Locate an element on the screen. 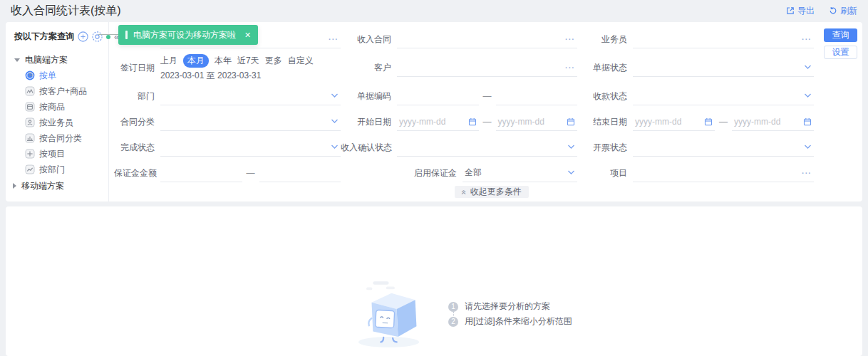 The width and height of the screenshot is (868, 356). app-header: 收入合同统计表(按单) 导出 刷新 is located at coordinates (434, 11).